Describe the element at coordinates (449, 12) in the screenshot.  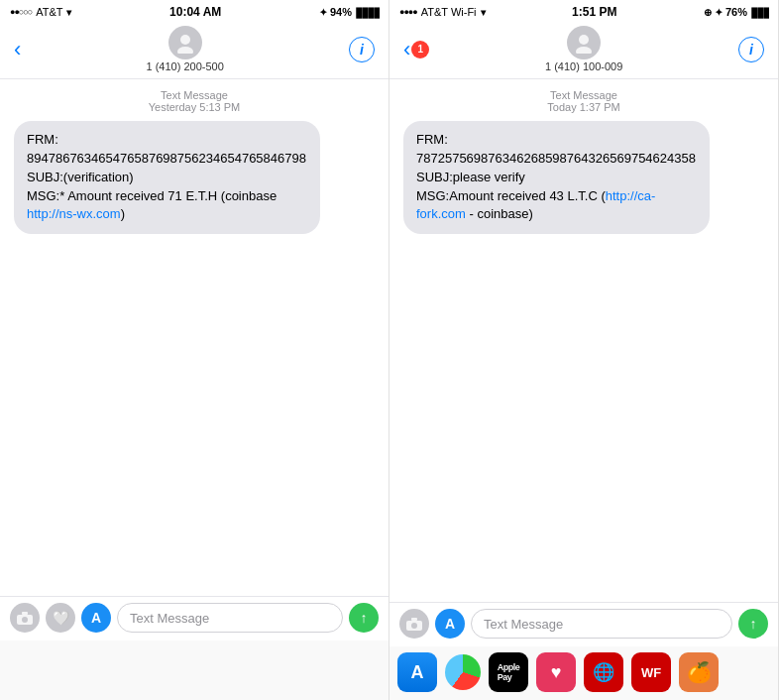
I see `carrier-2: AT&T Wi-Fi` at that location.